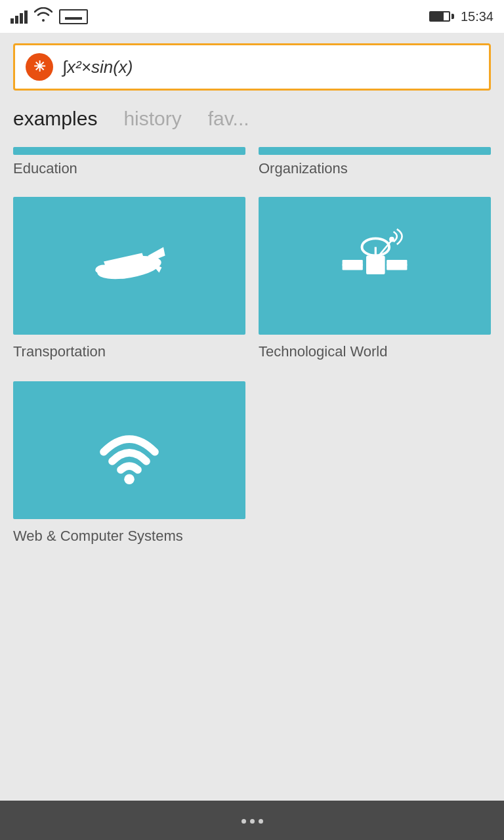 This screenshot has width=504, height=840. What do you see at coordinates (375, 266) in the screenshot?
I see `technological-tile-image` at bounding box center [375, 266].